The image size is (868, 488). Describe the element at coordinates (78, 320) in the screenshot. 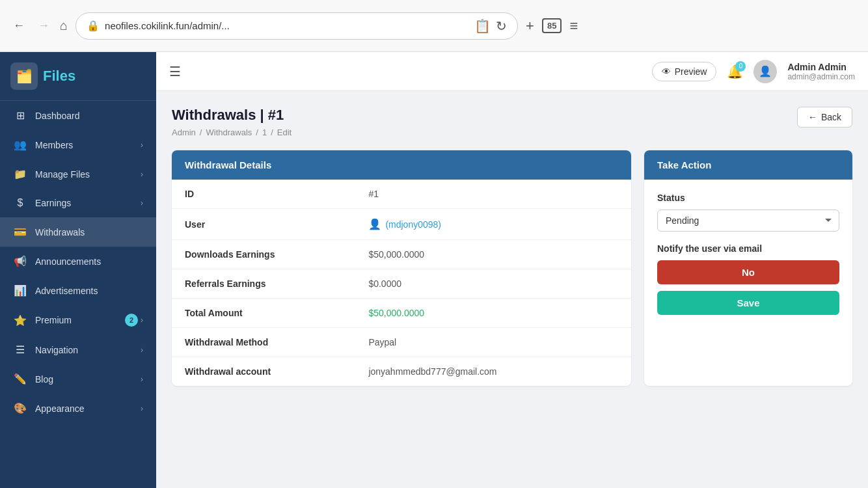

I see `sidebar-item-premium: ⭐ Premium 2 ›` at that location.